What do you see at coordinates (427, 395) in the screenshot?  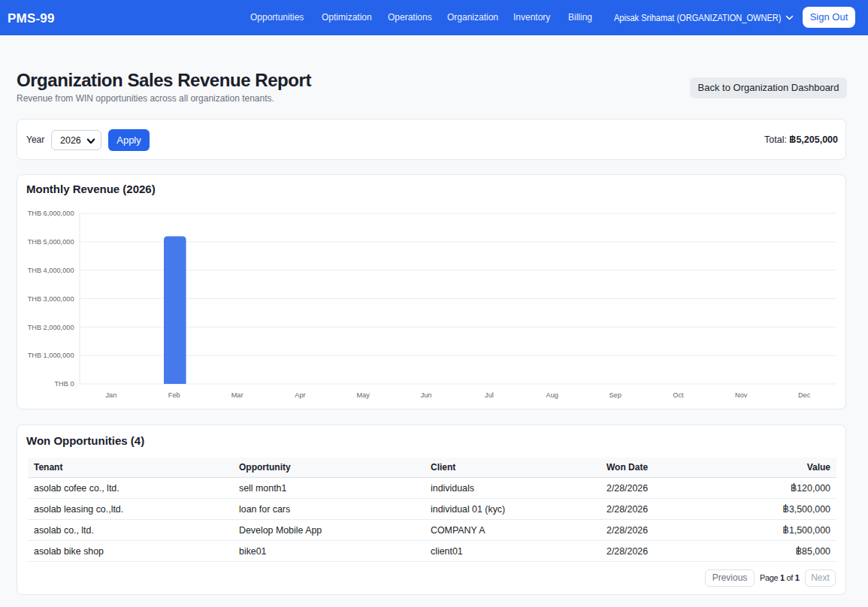 I see `svg-text: Jun` at bounding box center [427, 395].